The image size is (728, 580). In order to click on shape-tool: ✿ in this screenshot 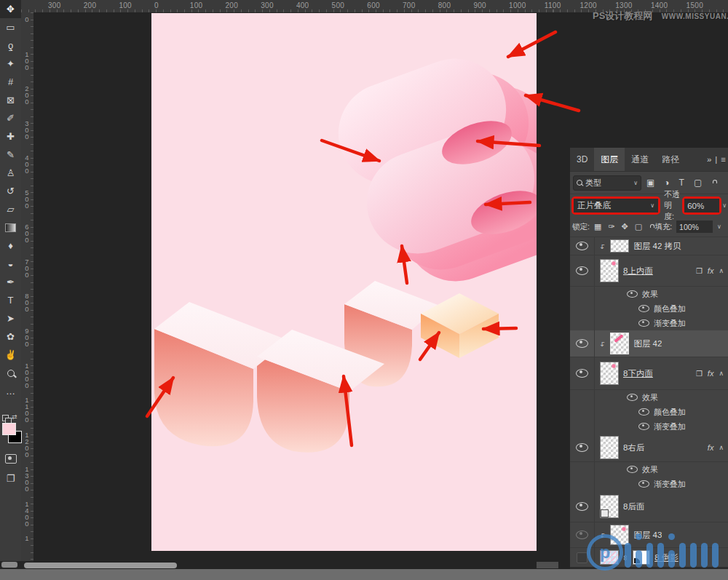, I will do `click(10, 336)`.